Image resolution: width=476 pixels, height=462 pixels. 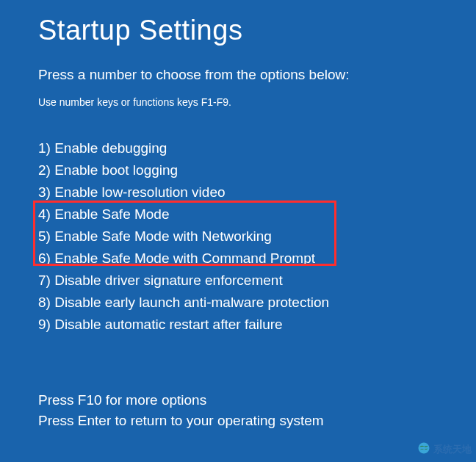 I want to click on watermark-text: 系统天地, so click(x=452, y=450).